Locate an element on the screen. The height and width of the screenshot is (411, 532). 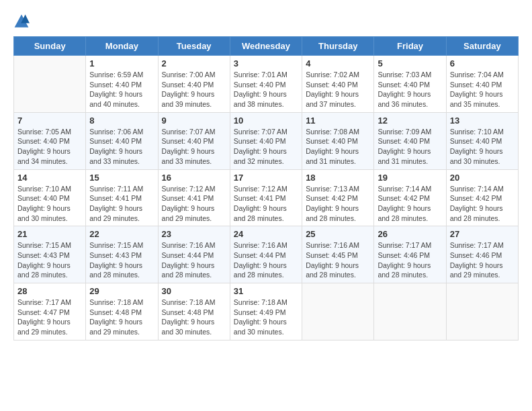
day-number: 8 is located at coordinates (122, 121).